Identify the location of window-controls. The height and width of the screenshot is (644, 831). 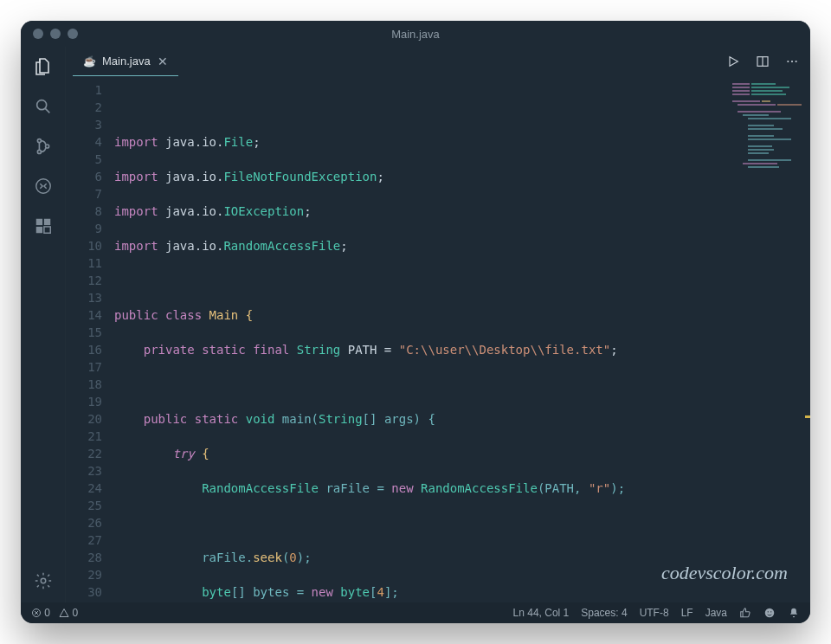
(55, 34).